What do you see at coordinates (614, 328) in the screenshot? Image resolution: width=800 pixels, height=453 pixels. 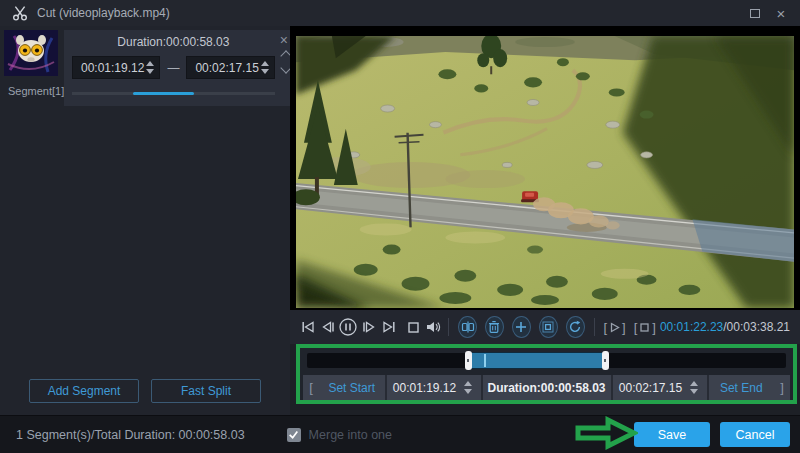 I see `play-segment-button: [ ]` at bounding box center [614, 328].